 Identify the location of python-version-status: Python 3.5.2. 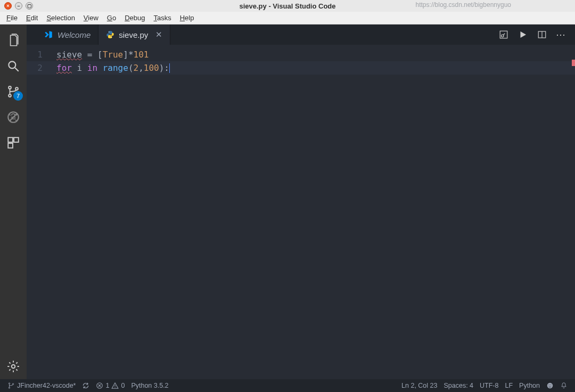
(150, 386).